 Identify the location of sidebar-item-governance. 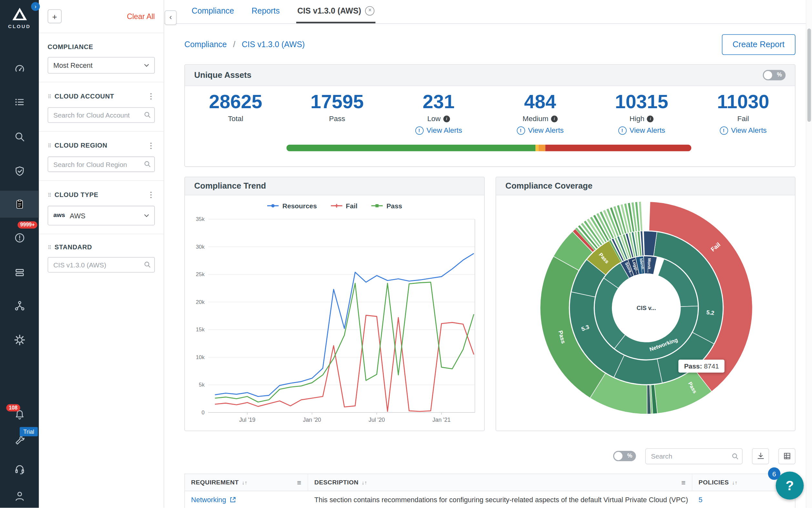
(19, 171).